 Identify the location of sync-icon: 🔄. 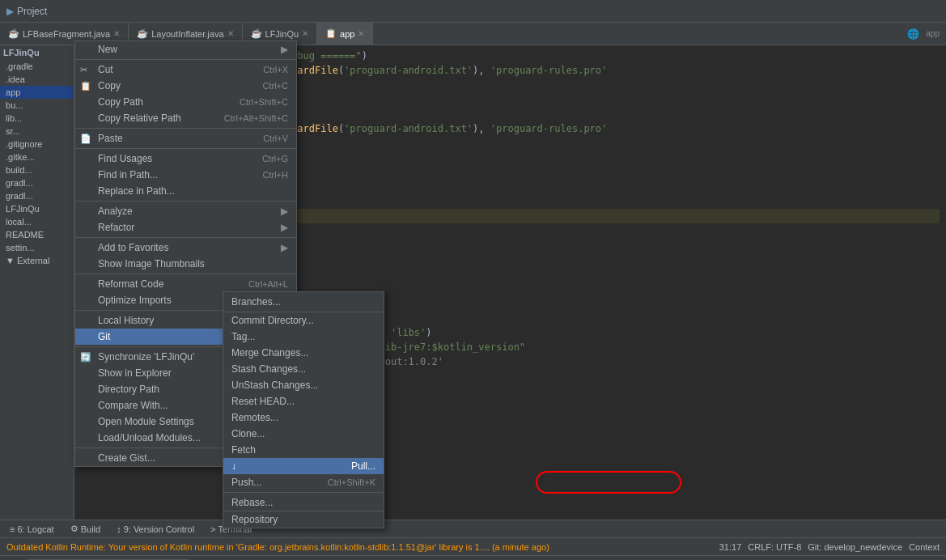
(86, 358).